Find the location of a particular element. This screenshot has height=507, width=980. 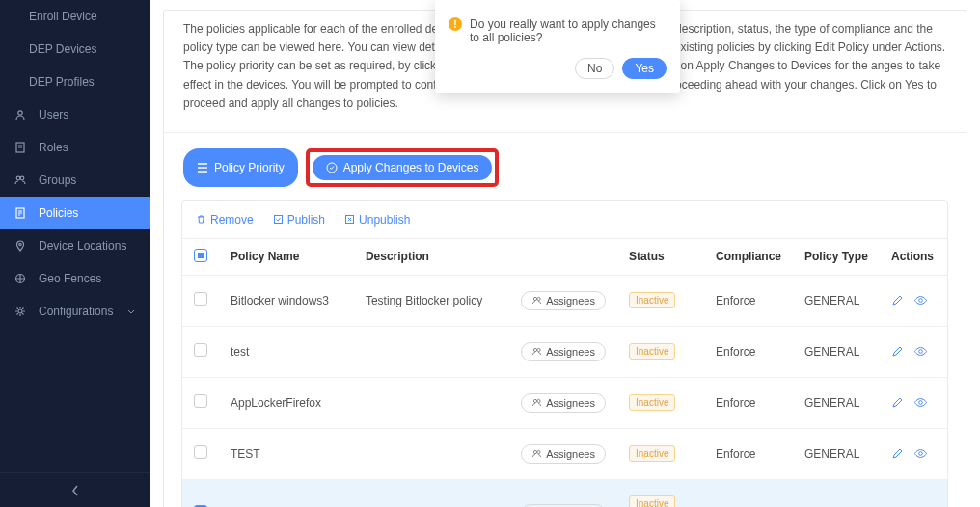

select-all-checkbox is located at coordinates (201, 255).